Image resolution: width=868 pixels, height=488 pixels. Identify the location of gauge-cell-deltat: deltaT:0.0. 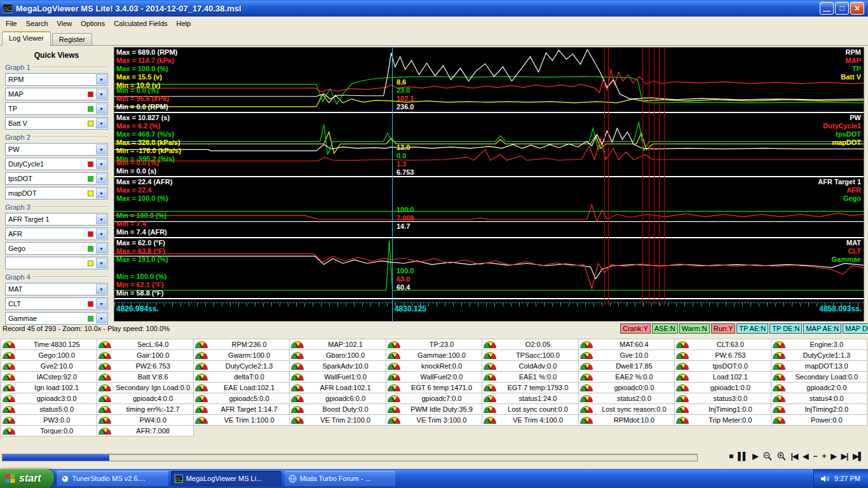
(241, 377).